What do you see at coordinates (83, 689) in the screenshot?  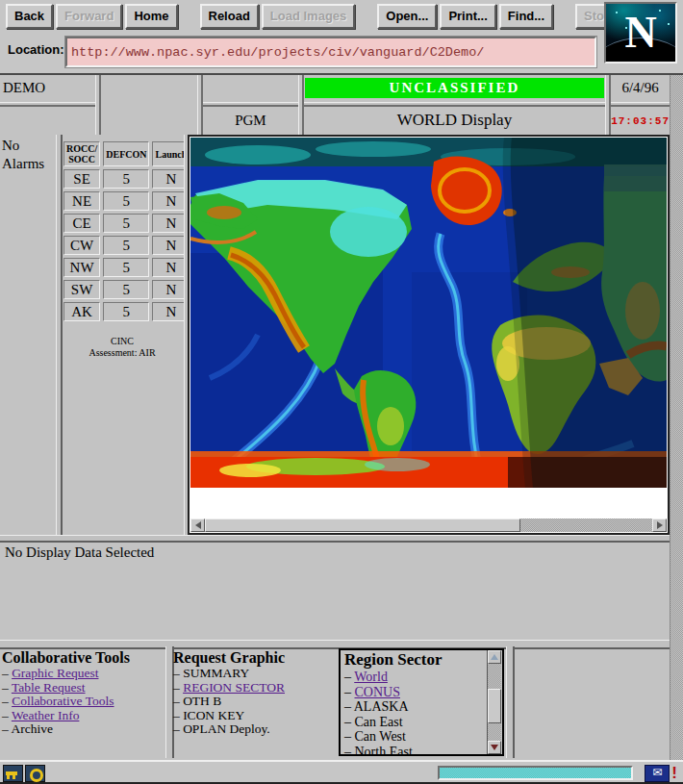 I see `list-item-table-request: – Table Request` at bounding box center [83, 689].